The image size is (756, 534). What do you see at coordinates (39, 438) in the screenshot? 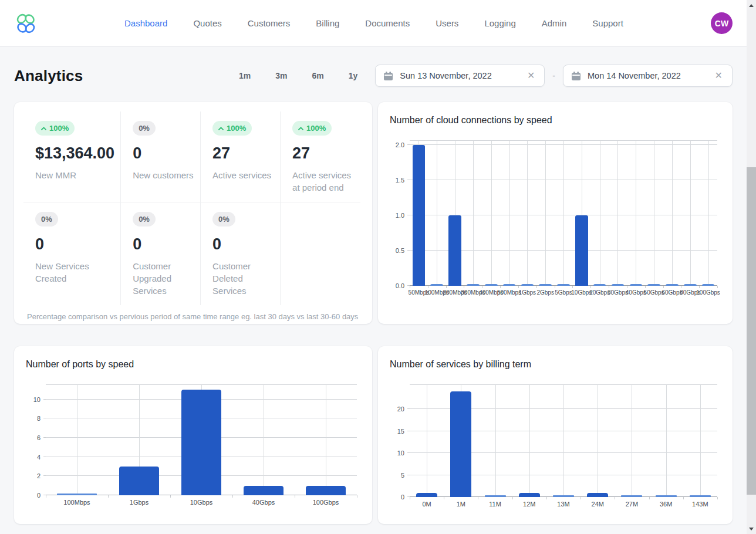
I see `y-tick-label: 6` at bounding box center [39, 438].